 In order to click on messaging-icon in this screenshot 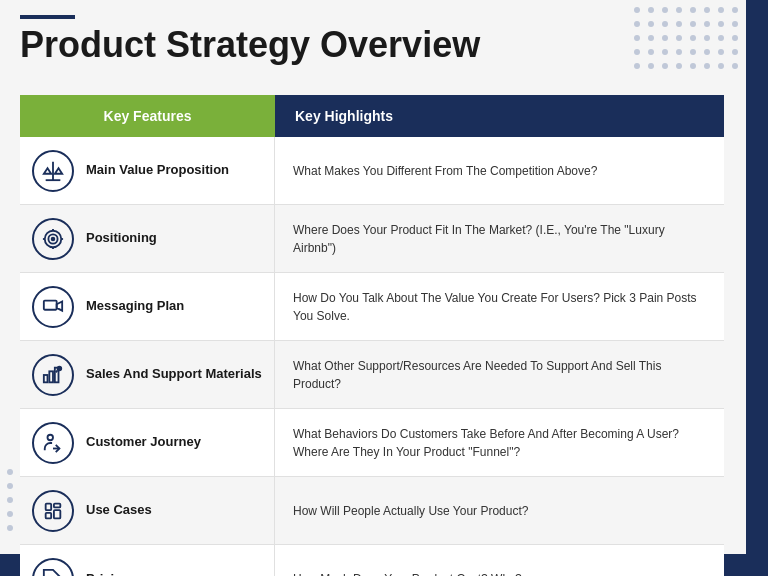, I will do `click(53, 307)`.